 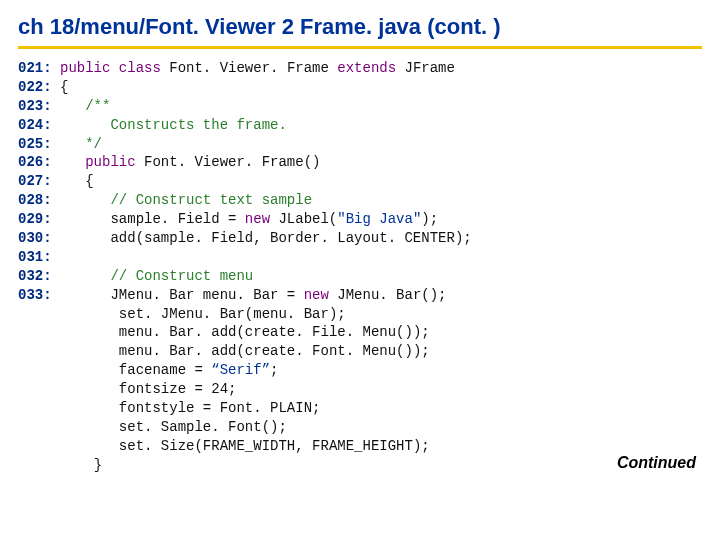 What do you see at coordinates (35, 200) in the screenshot?
I see `line-number: 028:` at bounding box center [35, 200].